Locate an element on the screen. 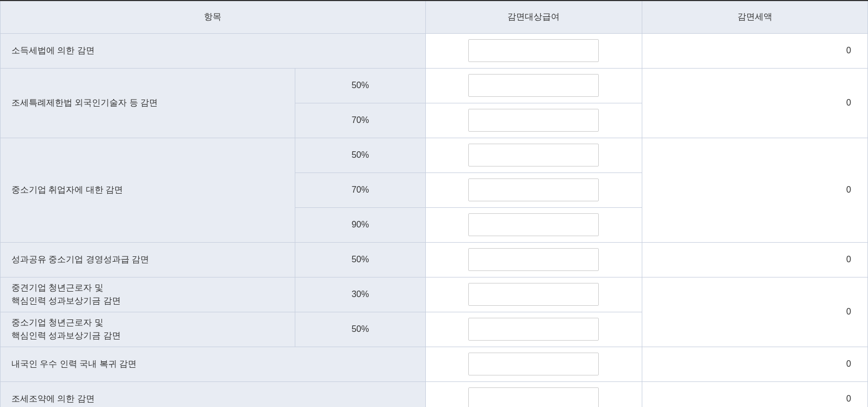  table-row: 조세특례제한법 외국인기술자 등 감면 50% 0 is located at coordinates (434, 85).